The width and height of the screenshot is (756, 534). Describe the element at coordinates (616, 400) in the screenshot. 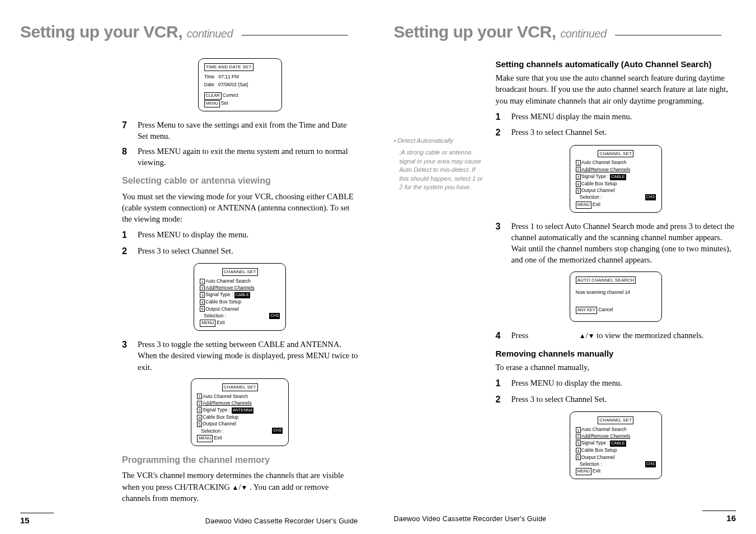

I see `rem-step-2: 2 Press 3 to select Channel Set.` at that location.